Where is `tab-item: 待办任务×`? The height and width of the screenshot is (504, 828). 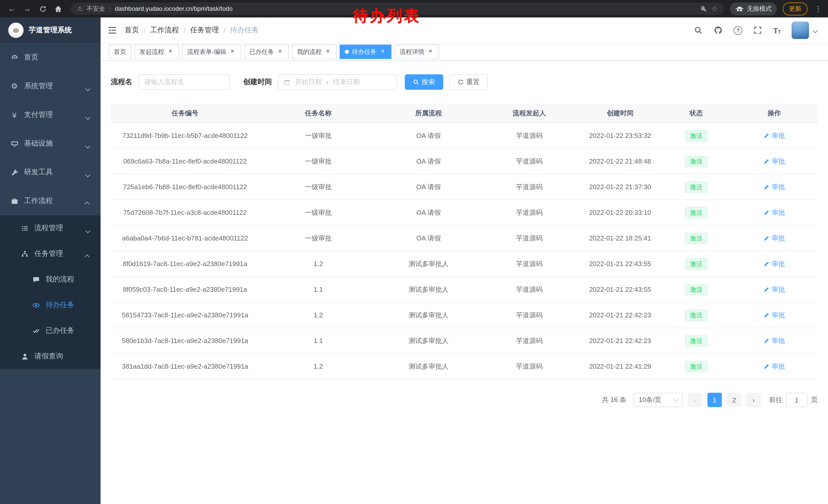 tab-item: 待办任务× is located at coordinates (366, 52).